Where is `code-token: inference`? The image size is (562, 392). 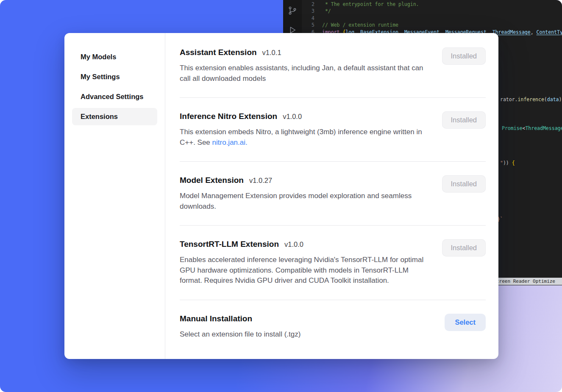
code-token: inference is located at coordinates (531, 99).